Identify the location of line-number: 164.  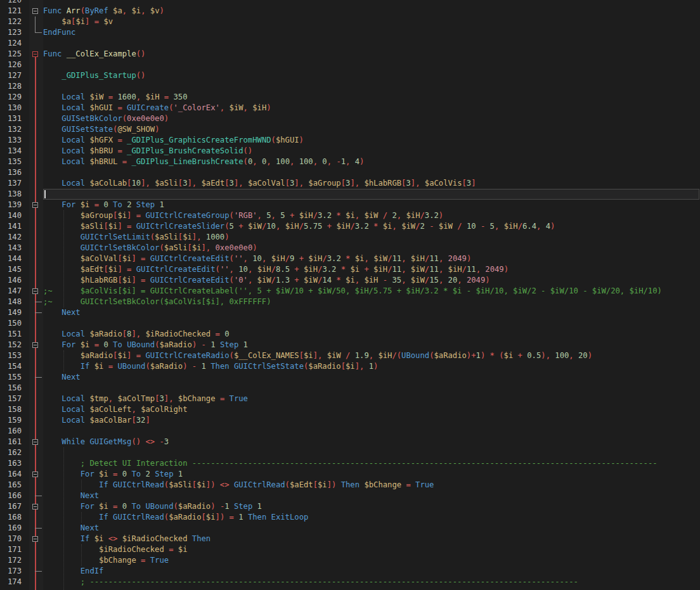
(15, 474).